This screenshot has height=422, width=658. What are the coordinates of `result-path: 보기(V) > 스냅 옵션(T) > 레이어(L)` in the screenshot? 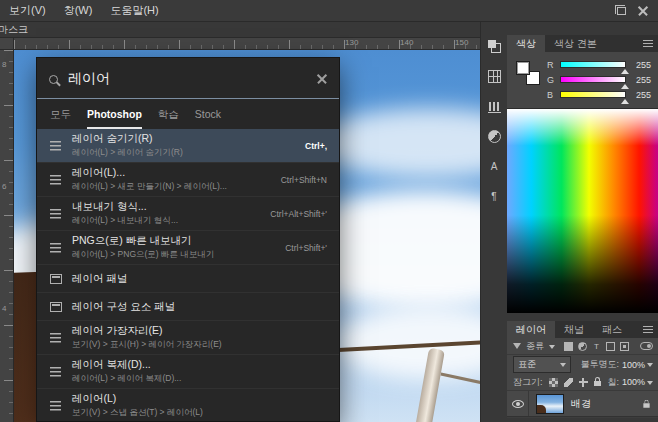 It's located at (138, 413).